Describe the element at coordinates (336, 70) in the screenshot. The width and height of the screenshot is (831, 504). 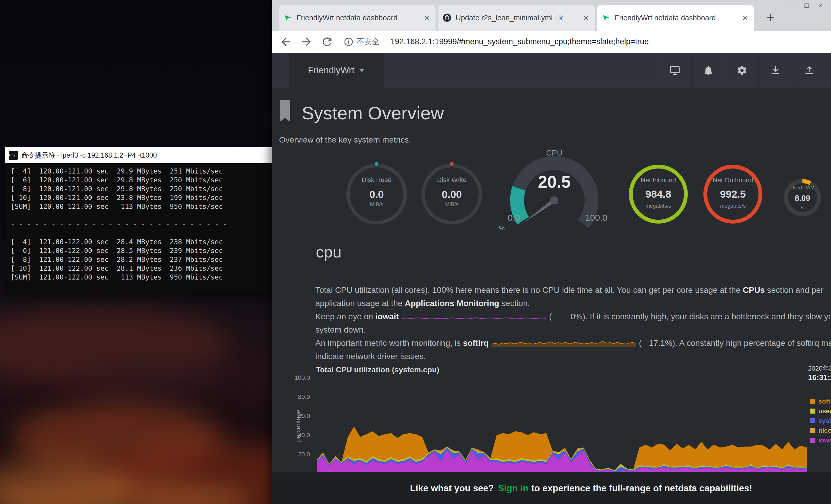
I see `my-netdata-menu: FriendlyWrt` at that location.